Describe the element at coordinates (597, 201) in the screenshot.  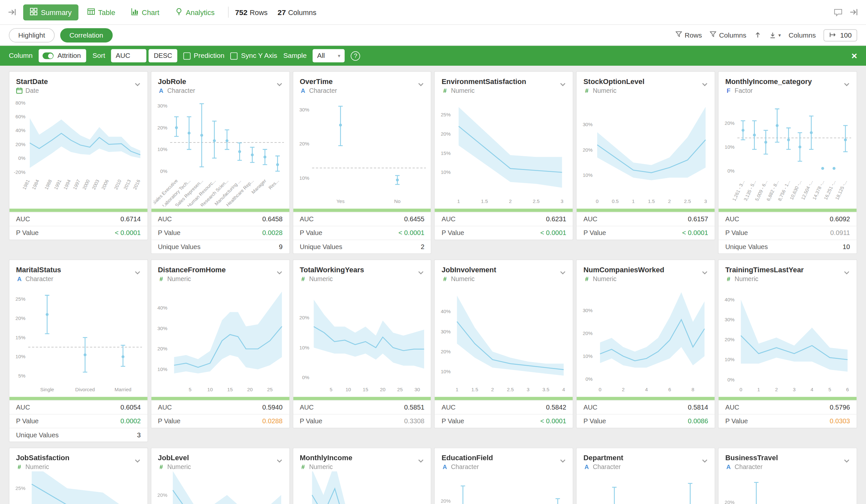
I see `svg-text: 0` at that location.